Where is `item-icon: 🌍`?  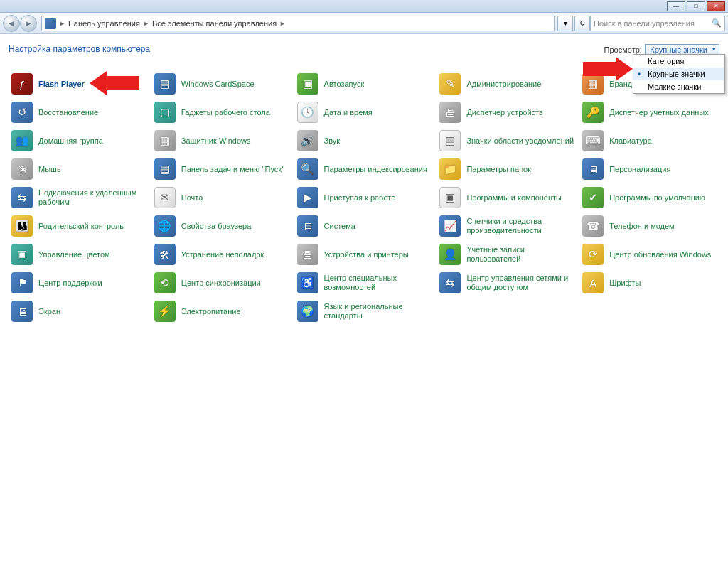 item-icon: 🌍 is located at coordinates (308, 311).